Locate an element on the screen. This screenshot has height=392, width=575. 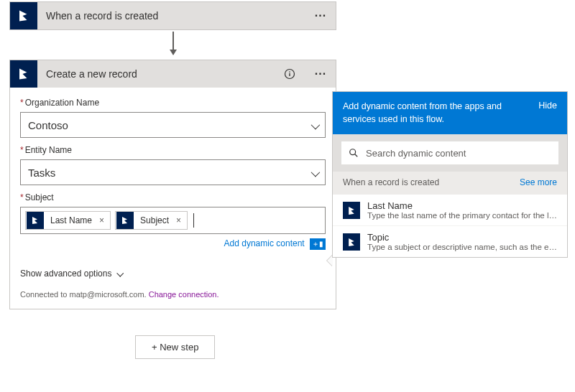
add-dynamic-badge: ＋▮ is located at coordinates (318, 244).